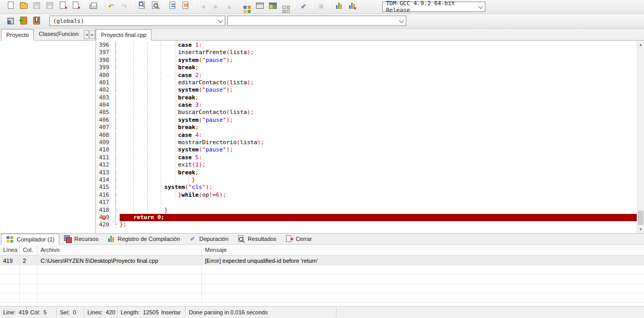 The image size is (644, 318). What do you see at coordinates (104, 105) in the screenshot?
I see `gutter-line-number: 404` at bounding box center [104, 105].